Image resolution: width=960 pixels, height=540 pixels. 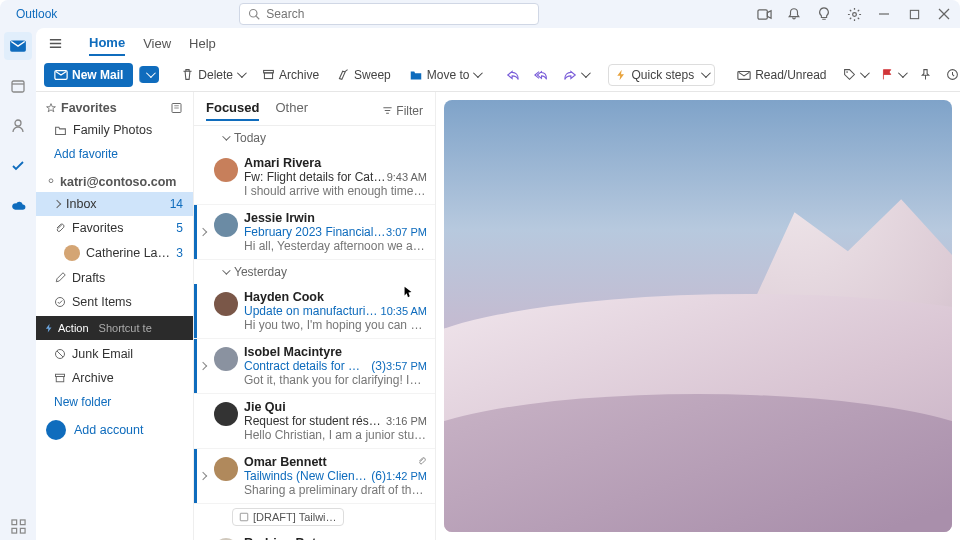 What do you see at coordinates (498, 75) in the screenshot?
I see `ribbon: New Mail Delete Archive Sweep Move to Qu…` at bounding box center [498, 75].